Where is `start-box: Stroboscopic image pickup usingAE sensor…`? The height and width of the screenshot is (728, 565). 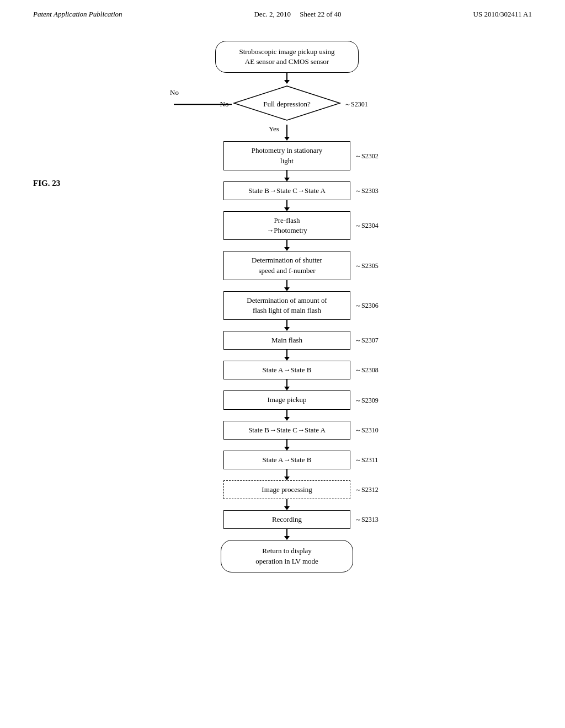
start-box: Stroboscopic image pickup usingAE sensor… is located at coordinates (287, 57).